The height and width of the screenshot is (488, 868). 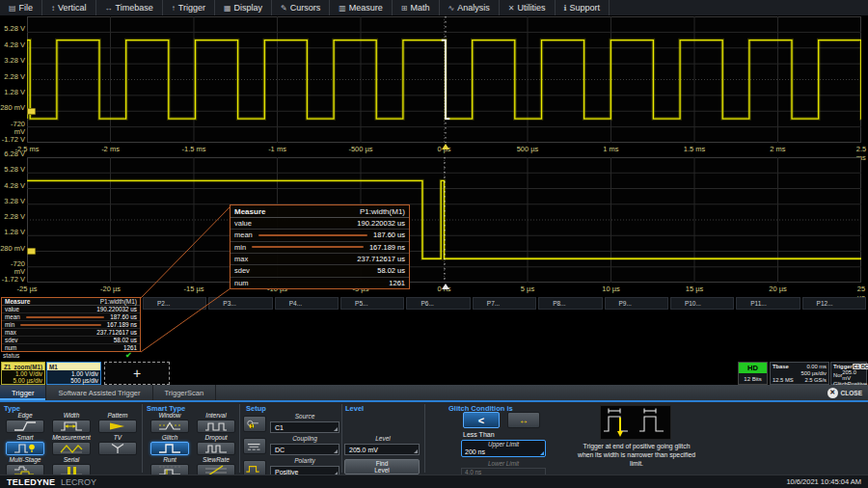 I want to click on param-slot-P10: P10..., so click(x=702, y=303).